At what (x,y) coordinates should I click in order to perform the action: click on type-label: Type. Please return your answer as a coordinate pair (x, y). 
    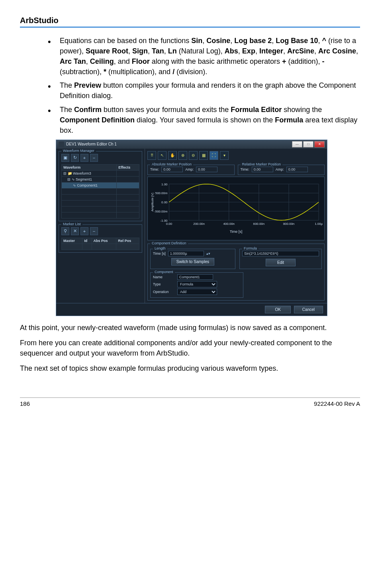
    Looking at the image, I should click on (164, 284).